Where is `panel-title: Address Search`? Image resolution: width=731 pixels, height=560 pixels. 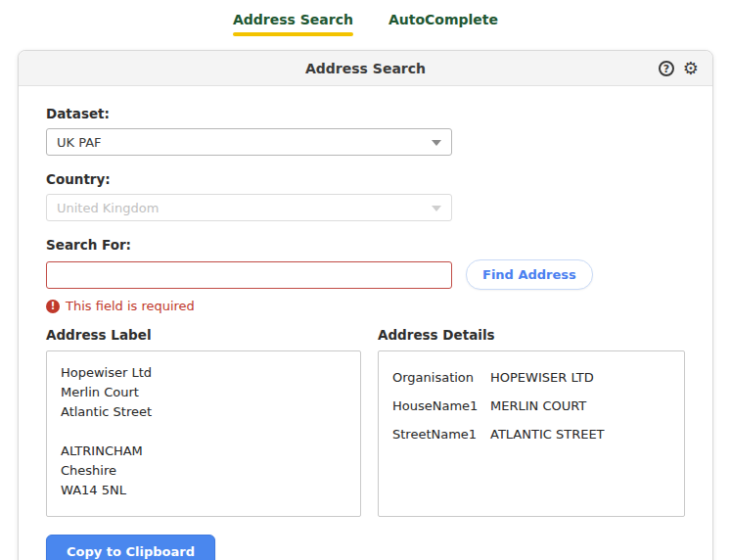
panel-title: Address Search is located at coordinates (366, 69).